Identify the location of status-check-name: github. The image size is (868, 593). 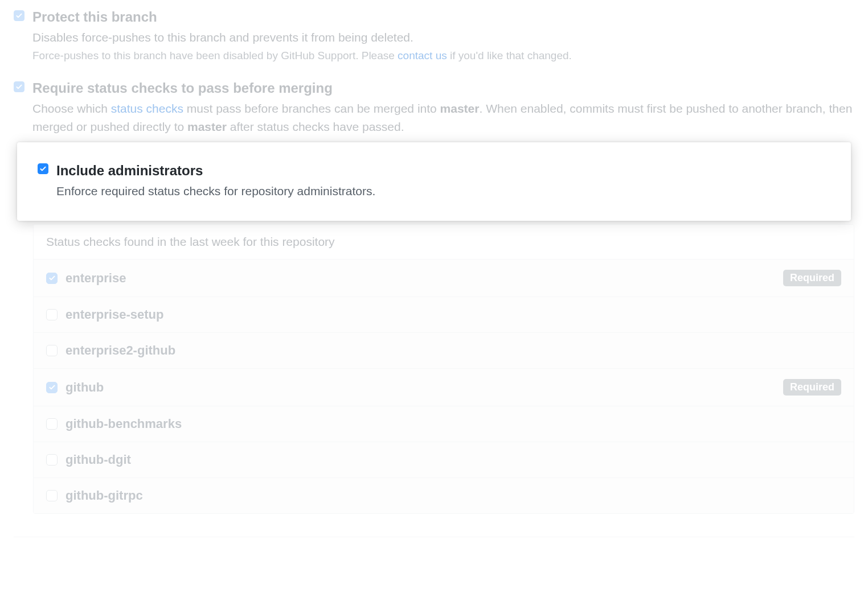
(84, 388).